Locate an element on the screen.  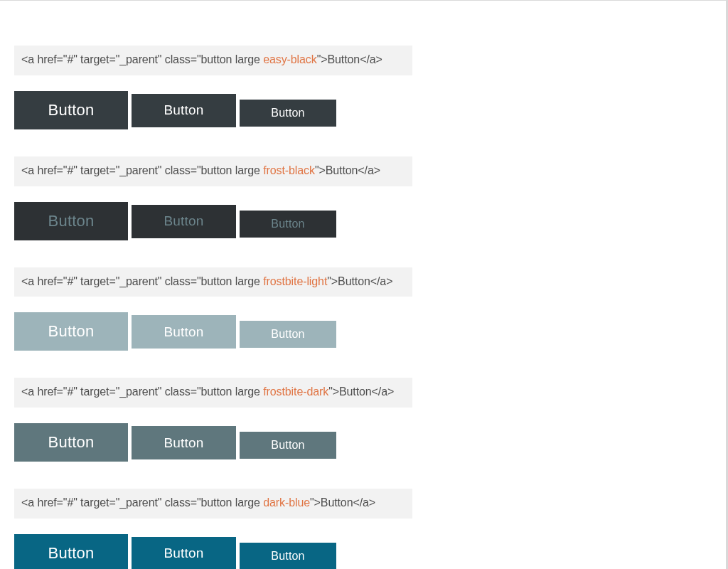
code-snippet-easy-black: <a href="#" target="_parent" class="butt… is located at coordinates (213, 60).